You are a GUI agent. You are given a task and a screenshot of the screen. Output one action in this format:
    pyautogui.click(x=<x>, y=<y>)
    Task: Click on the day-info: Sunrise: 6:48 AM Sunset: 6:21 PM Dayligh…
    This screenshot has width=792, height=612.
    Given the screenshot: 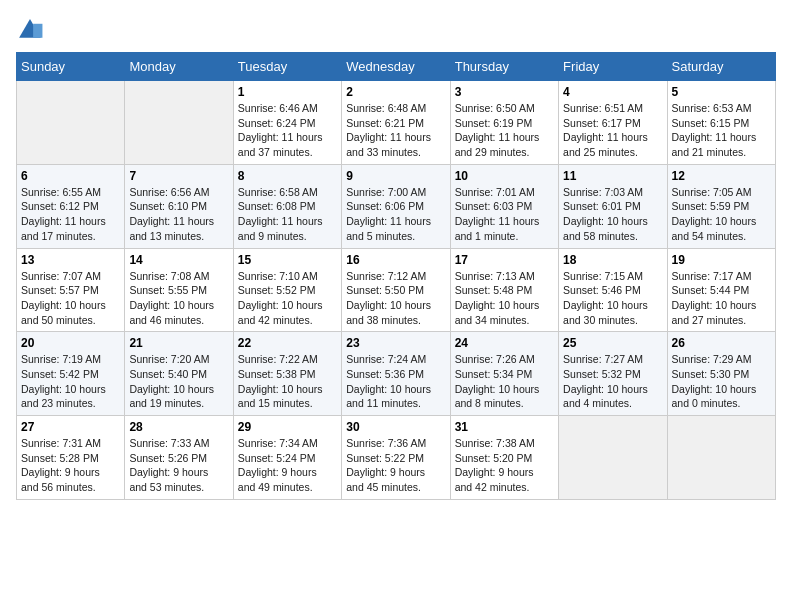 What is the action you would take?
    pyautogui.click(x=396, y=130)
    